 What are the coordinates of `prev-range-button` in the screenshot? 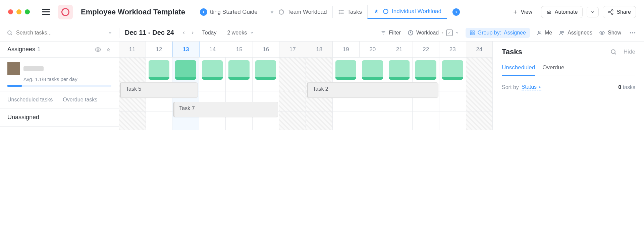 It's located at (184, 33).